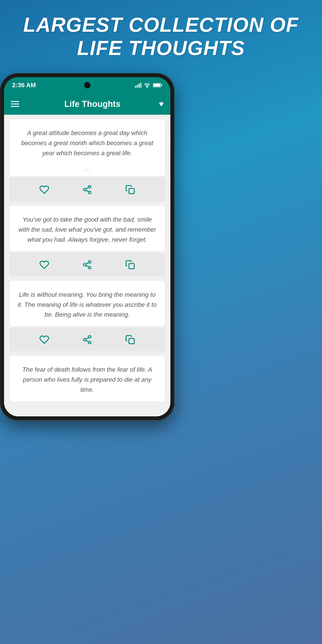 Image resolution: width=322 pixels, height=644 pixels. Describe the element at coordinates (148, 85) in the screenshot. I see `status-icons` at that location.